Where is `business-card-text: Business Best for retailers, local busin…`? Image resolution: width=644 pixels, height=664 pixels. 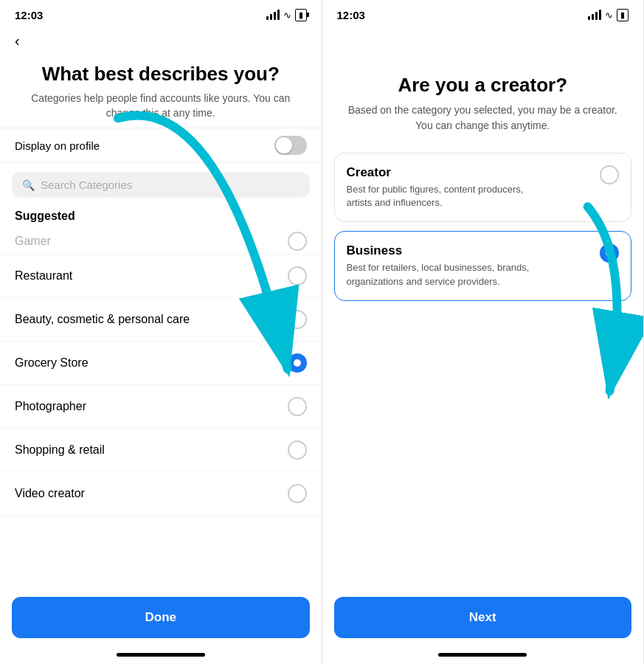
business-card-text: Business Best for retailers, local busin… is located at coordinates (470, 266).